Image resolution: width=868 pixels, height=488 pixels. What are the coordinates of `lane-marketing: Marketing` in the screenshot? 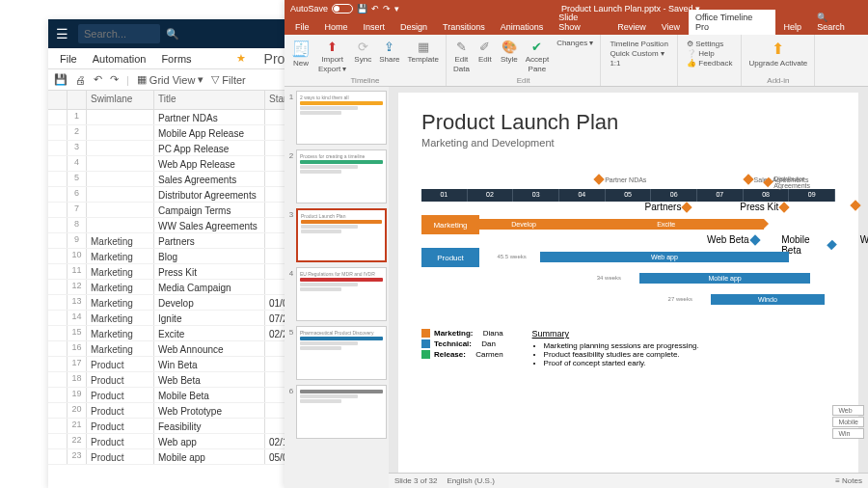 It's located at (450, 225).